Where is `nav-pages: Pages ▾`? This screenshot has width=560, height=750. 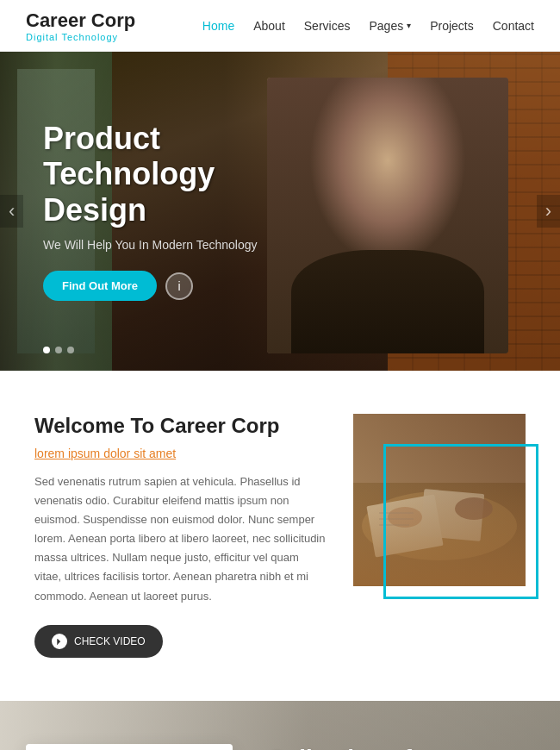
nav-pages: Pages ▾ is located at coordinates (389, 26).